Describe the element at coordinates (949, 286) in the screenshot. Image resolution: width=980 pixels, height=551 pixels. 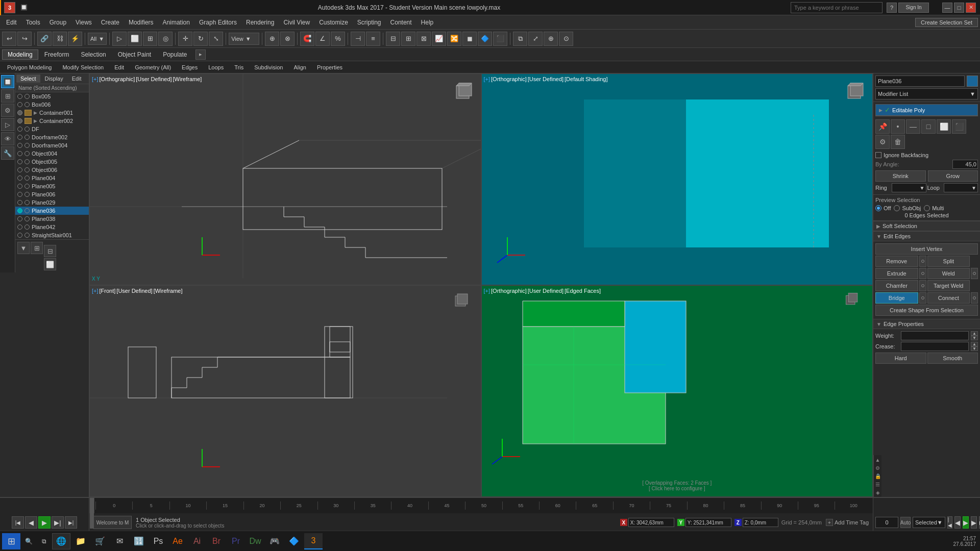
I see `target-weld-btn: Target Weld` at that location.